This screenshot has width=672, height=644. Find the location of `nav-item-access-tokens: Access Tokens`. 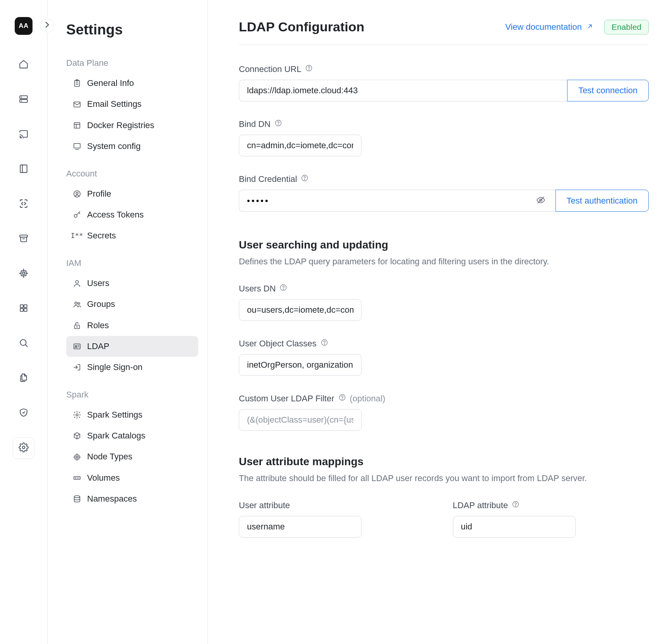

nav-item-access-tokens: Access Tokens is located at coordinates (132, 215).